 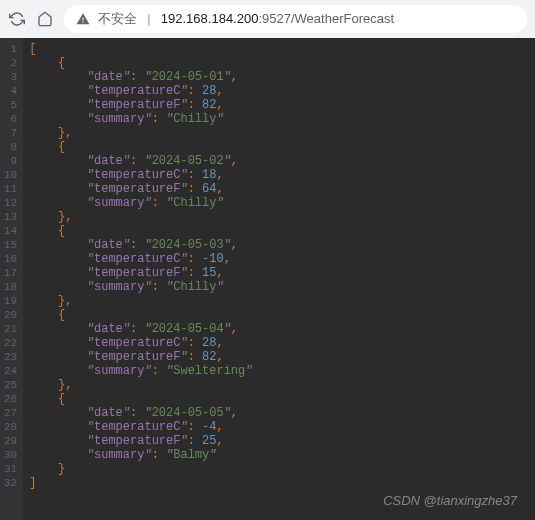 I want to click on warning-icon, so click(x=83, y=19).